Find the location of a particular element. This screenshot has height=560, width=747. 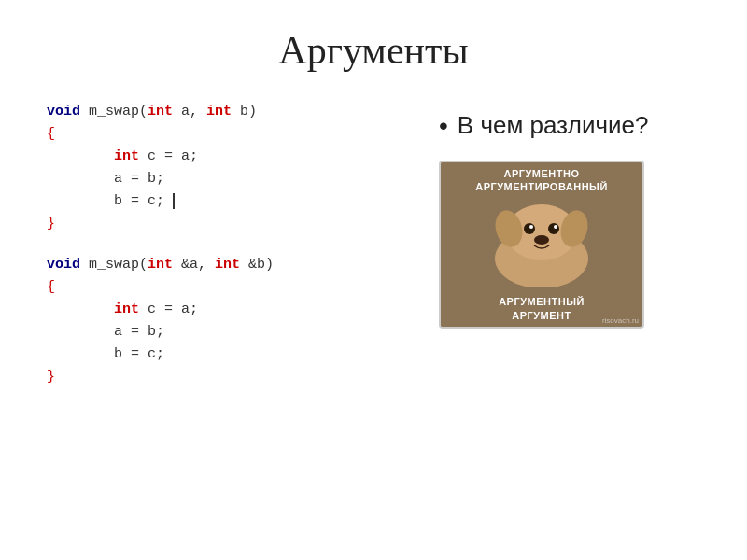

code-line-3: int c = a; is located at coordinates (224, 157).